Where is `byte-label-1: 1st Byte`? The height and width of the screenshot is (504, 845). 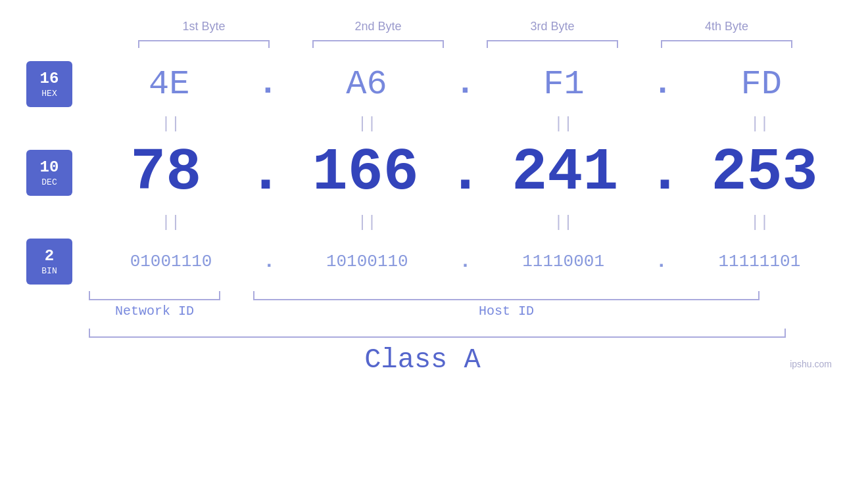
byte-label-1: 1st Byte is located at coordinates (204, 26).